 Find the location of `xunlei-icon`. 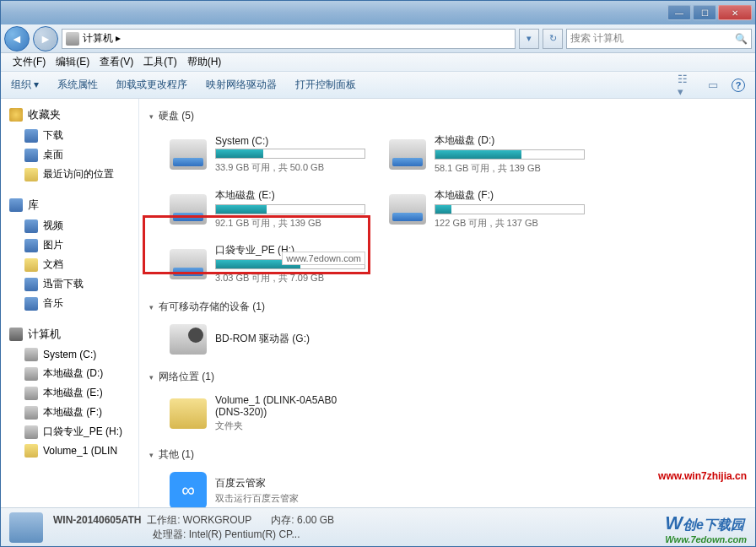

xunlei-icon is located at coordinates (31, 284).